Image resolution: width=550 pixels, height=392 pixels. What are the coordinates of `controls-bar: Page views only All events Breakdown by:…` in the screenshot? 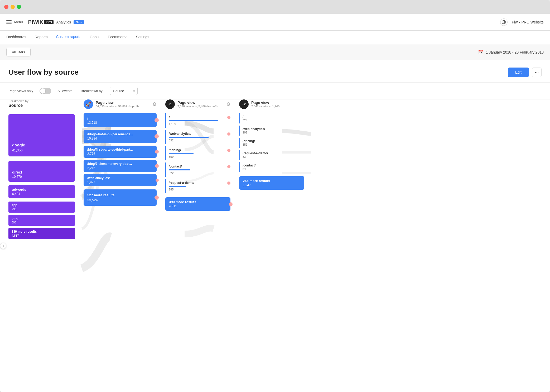 It's located at (275, 91).